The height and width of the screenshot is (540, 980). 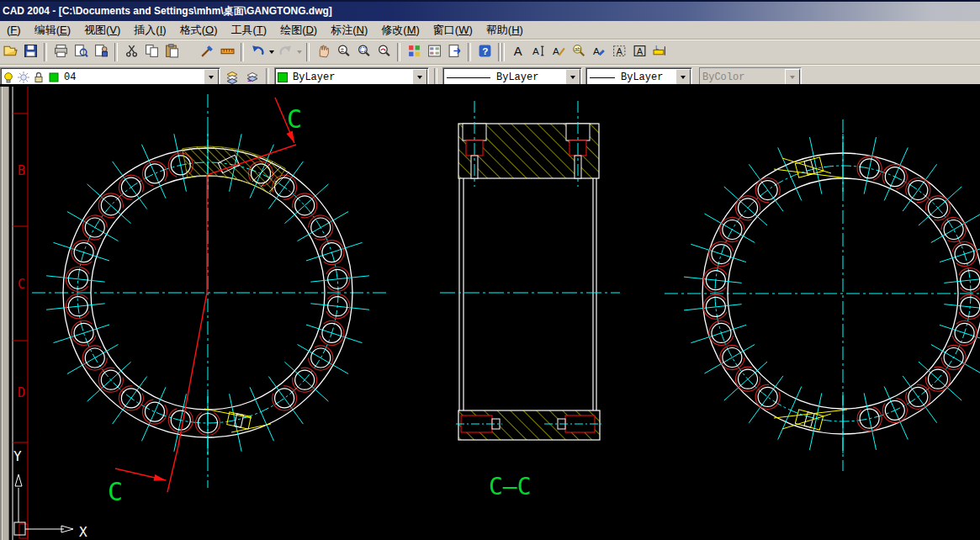 I want to click on menu-item-7: 标注(N), so click(x=349, y=30).